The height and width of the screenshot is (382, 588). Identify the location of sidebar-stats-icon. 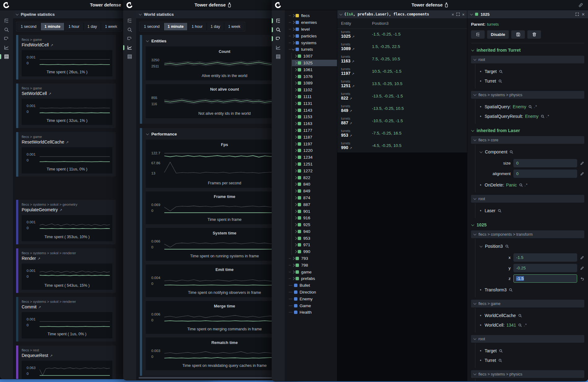
(6, 48).